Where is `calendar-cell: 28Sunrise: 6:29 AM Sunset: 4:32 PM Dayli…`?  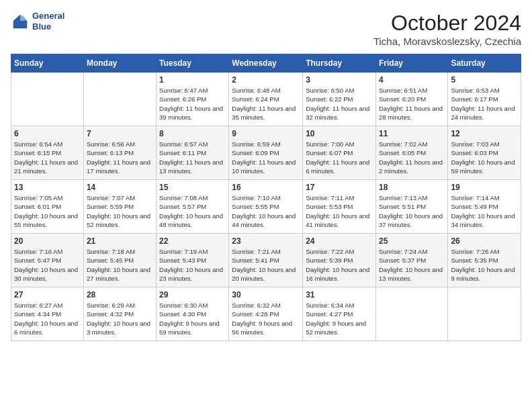
calendar-cell: 28Sunrise: 6:29 AM Sunset: 4:32 PM Dayli… is located at coordinates (120, 314).